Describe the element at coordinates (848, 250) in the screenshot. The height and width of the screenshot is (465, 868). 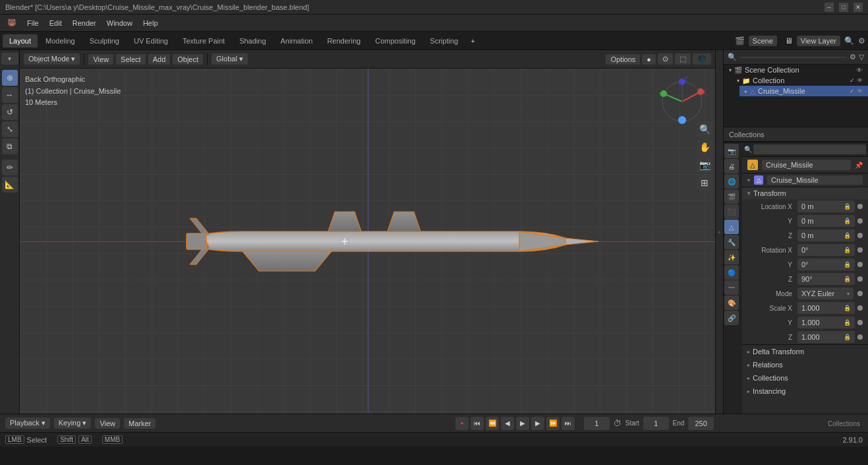
I see `rot-lock-x-icon: 🔒` at that location.